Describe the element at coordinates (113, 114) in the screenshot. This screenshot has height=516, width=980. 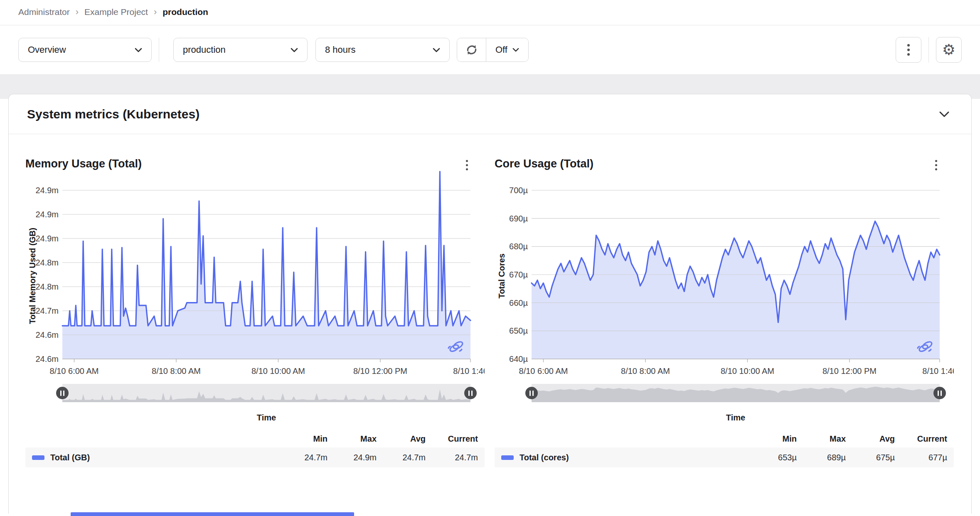
I see `section-title: System metrics (Kubernetes)` at that location.